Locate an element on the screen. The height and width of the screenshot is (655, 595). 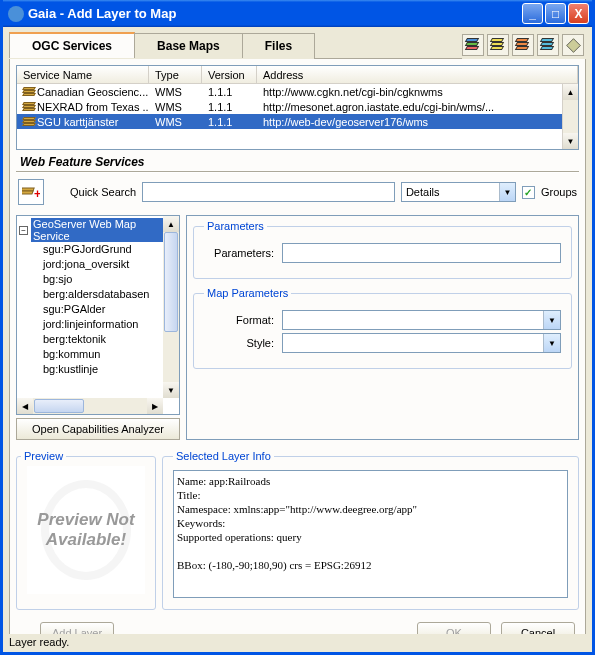
tree-item: sgu:PGJordGrund is located at coordinates (98, 250).